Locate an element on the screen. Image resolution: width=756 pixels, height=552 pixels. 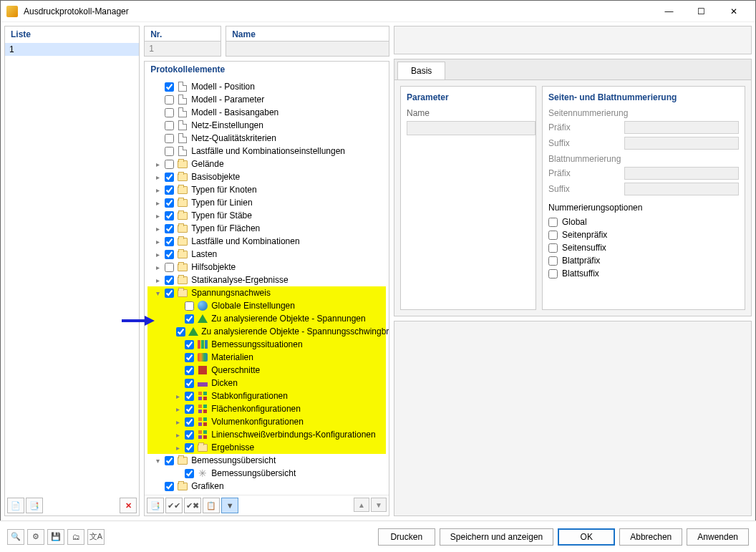
tree-row: ✳Bemessungsübersicht is located at coordinates (266, 473).